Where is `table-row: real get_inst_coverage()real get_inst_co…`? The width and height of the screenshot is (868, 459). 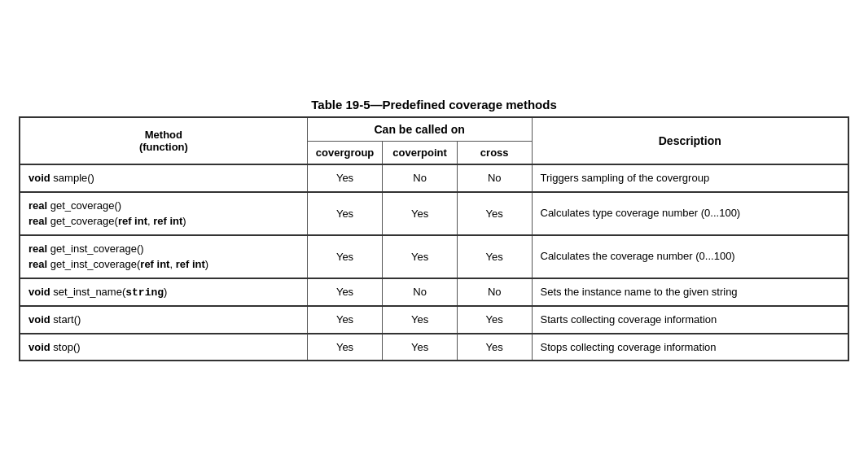 table-row: real get_inst_coverage()real get_inst_co… is located at coordinates (434, 257).